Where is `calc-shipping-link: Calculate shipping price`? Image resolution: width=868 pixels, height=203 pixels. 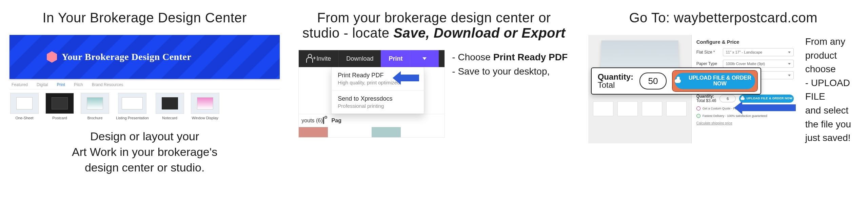 calc-shipping-link: Calculate shipping price is located at coordinates (745, 123).